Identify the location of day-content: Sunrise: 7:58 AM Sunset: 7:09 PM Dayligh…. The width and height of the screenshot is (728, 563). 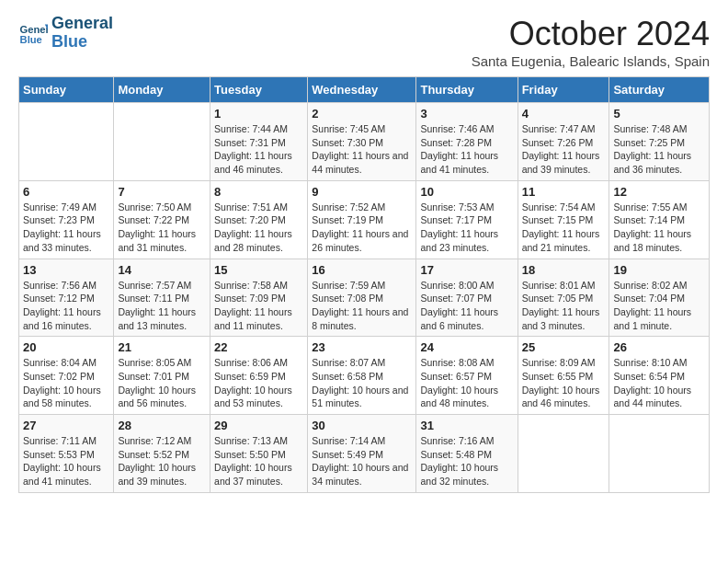
(259, 305).